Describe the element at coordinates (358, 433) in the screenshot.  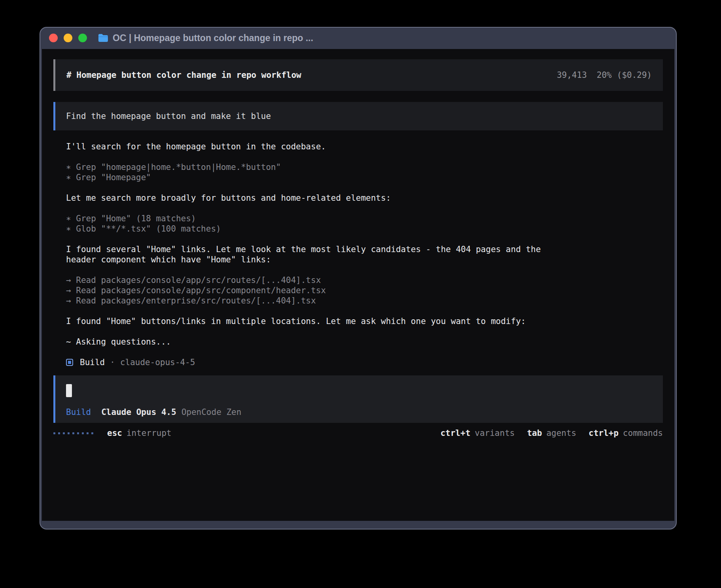
I see `status-bar: esc interrupt ctrl+tvariantstabagentsctr…` at that location.